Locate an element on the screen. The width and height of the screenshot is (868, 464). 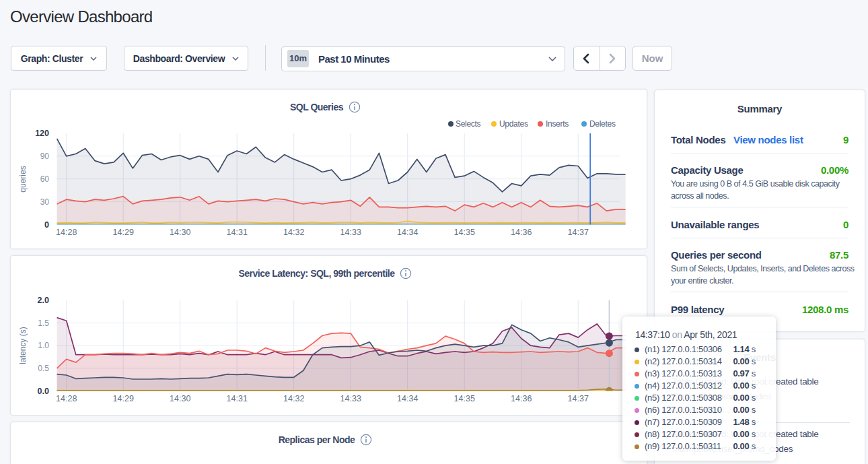
svg-text: 90 is located at coordinates (45, 156).